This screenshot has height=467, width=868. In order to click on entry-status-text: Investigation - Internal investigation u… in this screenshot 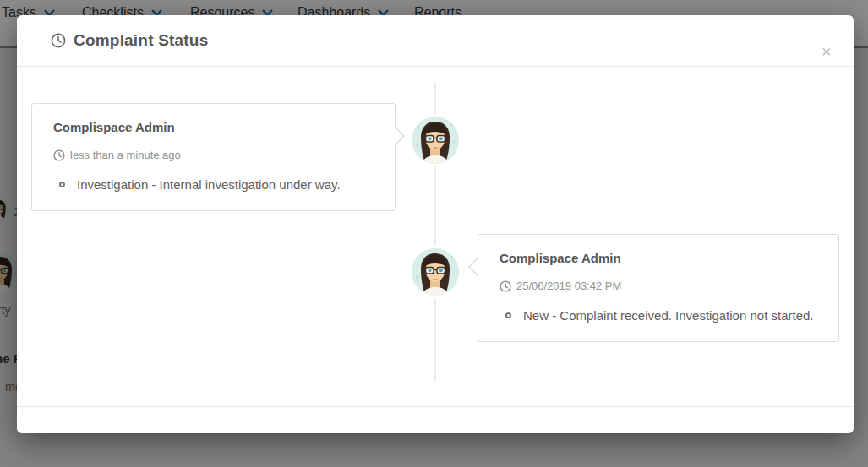, I will do `click(209, 184)`.